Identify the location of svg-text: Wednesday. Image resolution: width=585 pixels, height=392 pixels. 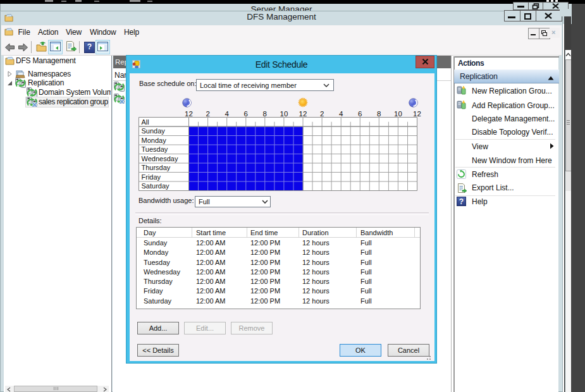
(160, 159).